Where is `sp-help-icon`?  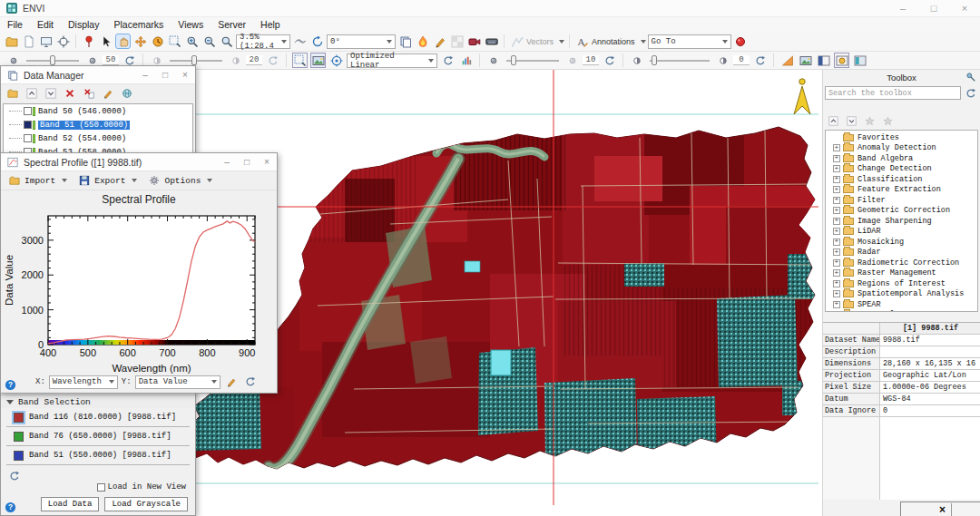
sp-help-icon is located at coordinates (11, 385).